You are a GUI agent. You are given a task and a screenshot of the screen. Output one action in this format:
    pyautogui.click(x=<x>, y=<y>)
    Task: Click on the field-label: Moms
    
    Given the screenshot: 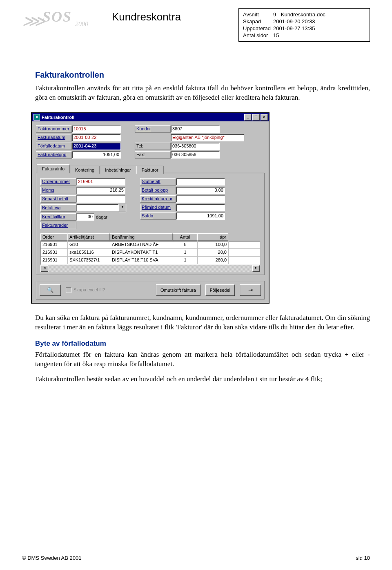 What is the action you would take?
    pyautogui.click(x=58, y=190)
    